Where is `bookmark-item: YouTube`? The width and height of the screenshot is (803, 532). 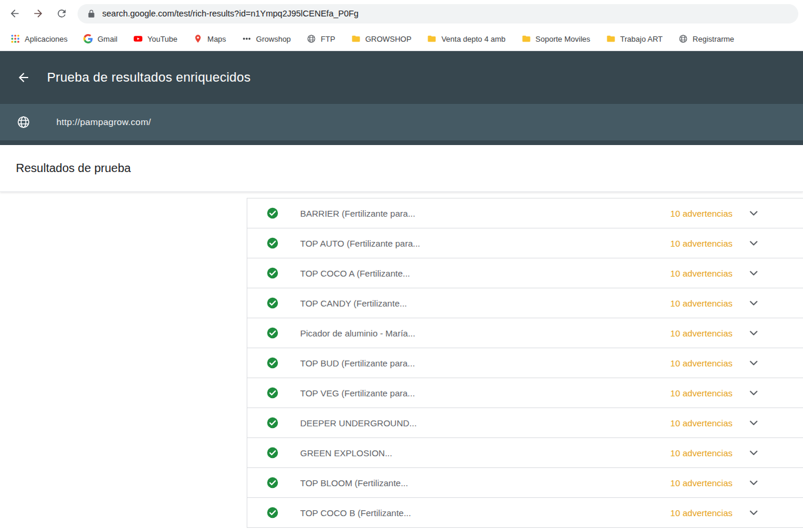 bookmark-item: YouTube is located at coordinates (155, 39).